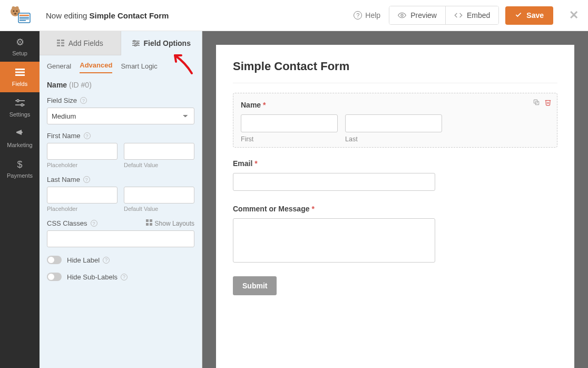  I want to click on now-editing-prefix: Now editing, so click(67, 16).